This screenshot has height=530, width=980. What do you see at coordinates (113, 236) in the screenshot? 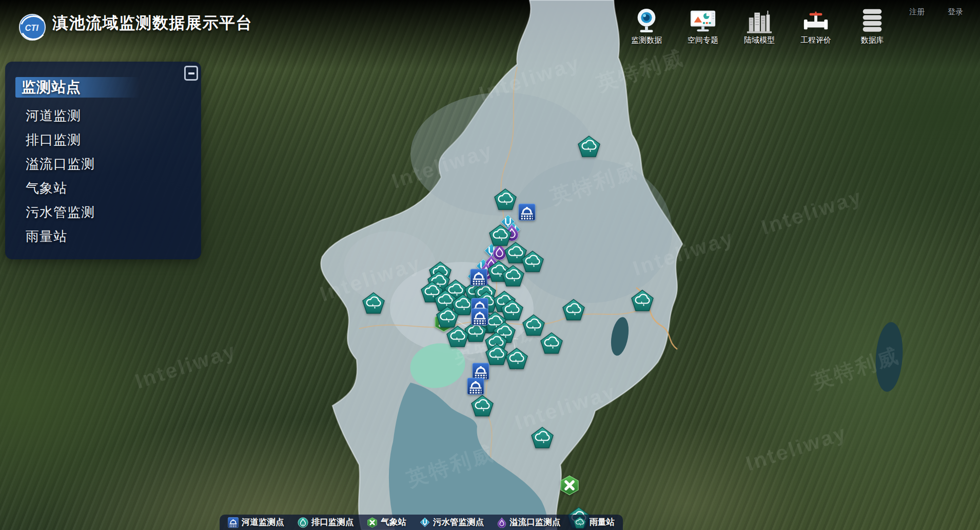
I see `panel-item-5: 雨量站` at bounding box center [113, 236].